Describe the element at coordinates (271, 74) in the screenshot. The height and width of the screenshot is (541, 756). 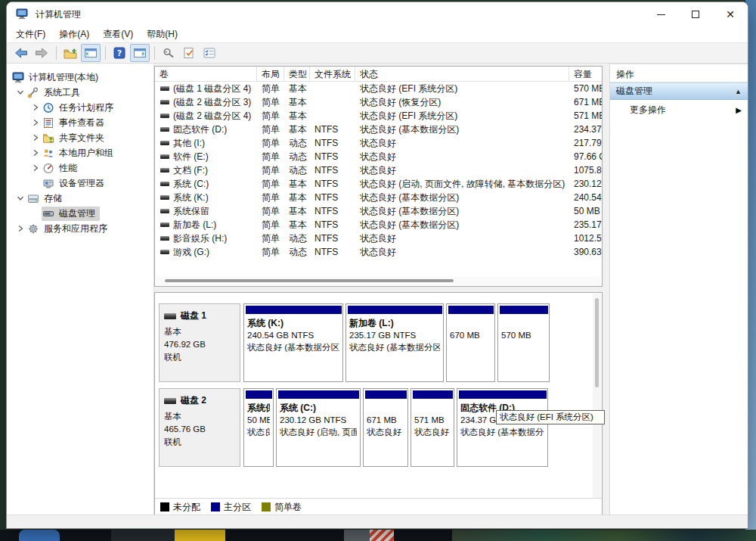
I see `column-header-1: 布局` at that location.